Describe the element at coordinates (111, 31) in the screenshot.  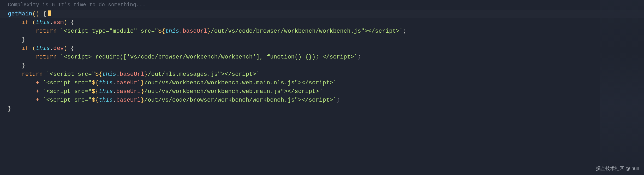
I see `string-literal: <script type="module" src="` at that location.